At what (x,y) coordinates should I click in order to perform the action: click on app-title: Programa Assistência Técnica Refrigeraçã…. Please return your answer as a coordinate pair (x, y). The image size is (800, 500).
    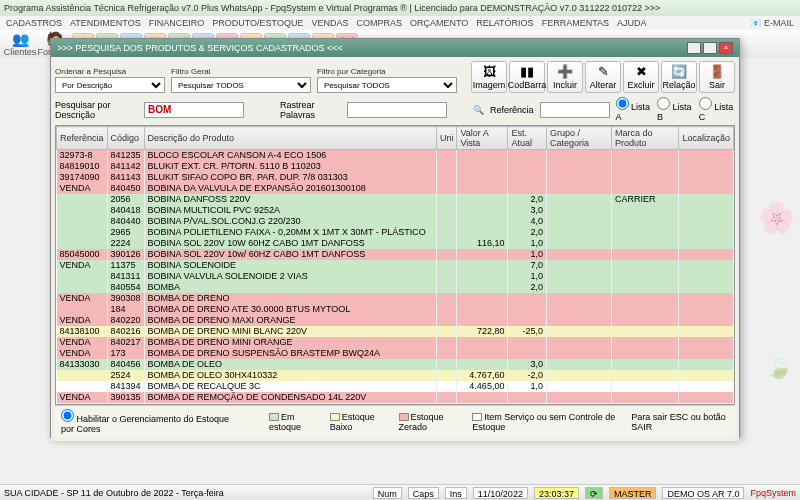
    Looking at the image, I should click on (332, 8).